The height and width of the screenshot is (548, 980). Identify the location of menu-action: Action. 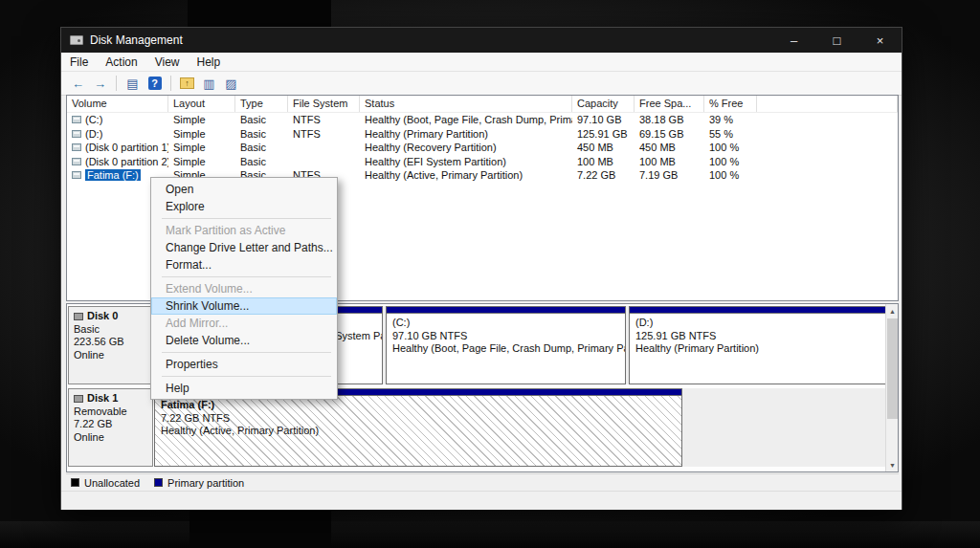
(121, 61).